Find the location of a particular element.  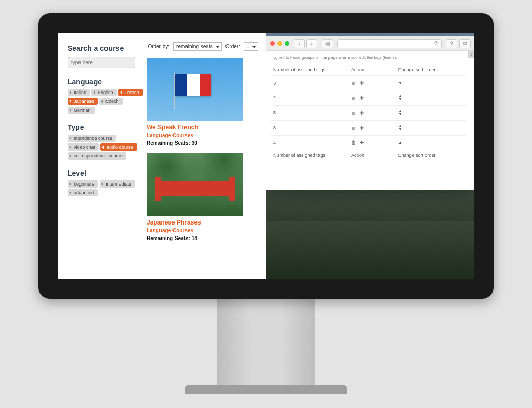

tag-czech: Czech is located at coordinates (111, 101).